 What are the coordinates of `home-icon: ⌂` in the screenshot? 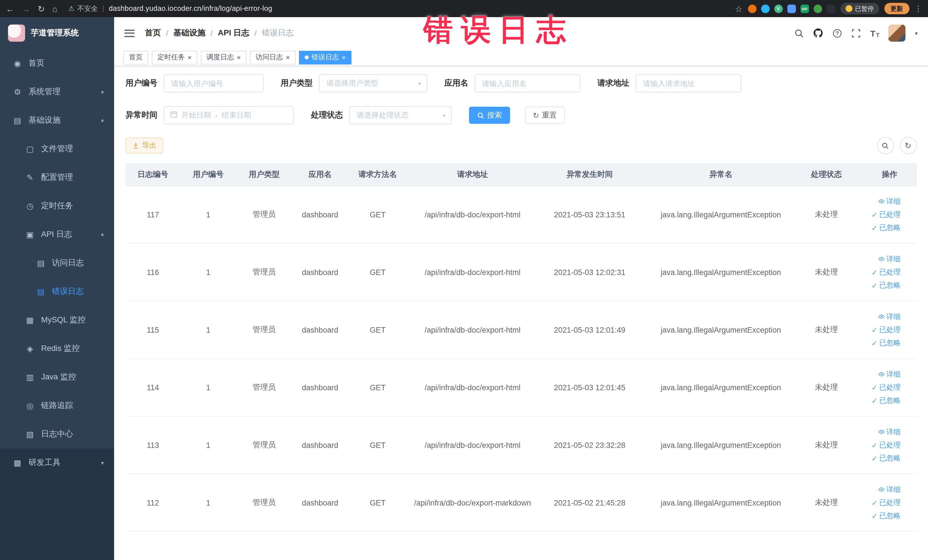 It's located at (55, 8).